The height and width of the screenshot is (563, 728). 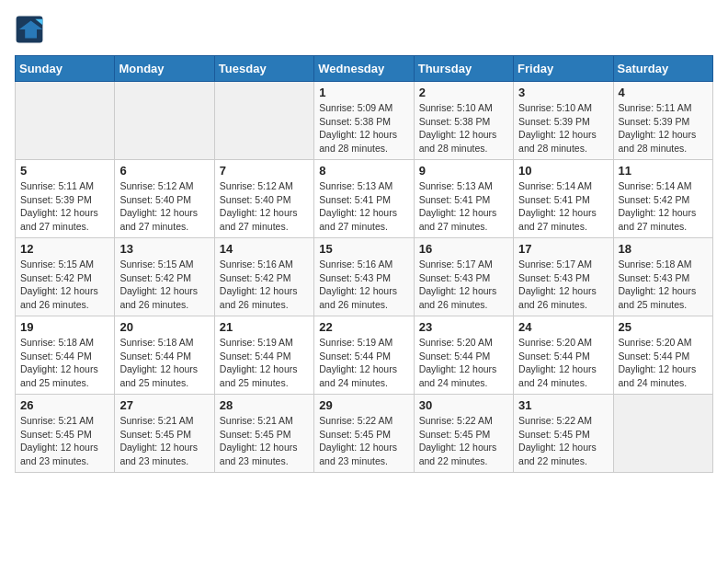 What do you see at coordinates (364, 199) in the screenshot?
I see `day-cell: 8Sunrise: 5:13 AMSunset: 5:41 PMDaylight…` at bounding box center [364, 199].